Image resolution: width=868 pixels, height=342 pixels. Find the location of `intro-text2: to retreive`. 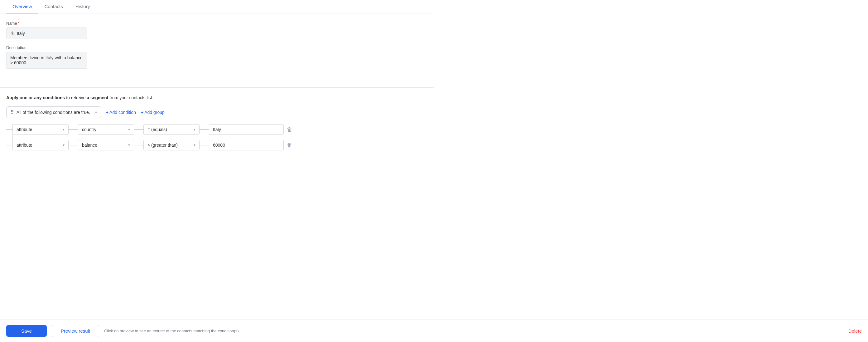

intro-text2: to retreive is located at coordinates (76, 98).